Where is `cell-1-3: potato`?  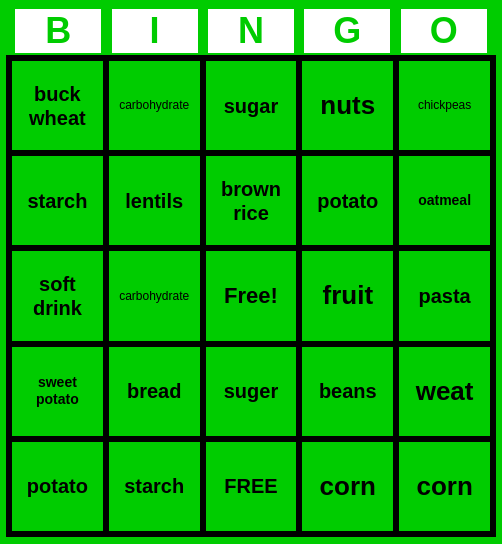 cell-1-3: potato is located at coordinates (348, 200).